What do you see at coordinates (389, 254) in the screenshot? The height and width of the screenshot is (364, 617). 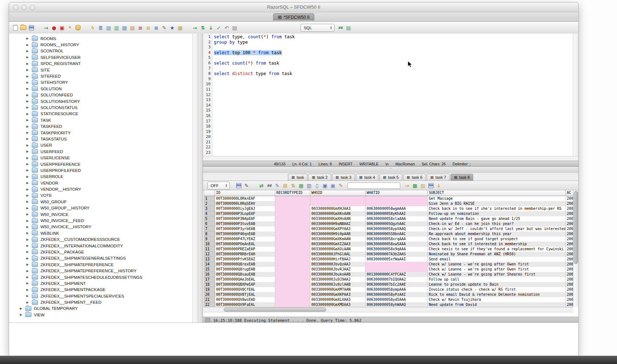 I see `table-row: 1200T3000000PRR8rEAH0033000000JFhGlAAL00…` at bounding box center [389, 254].